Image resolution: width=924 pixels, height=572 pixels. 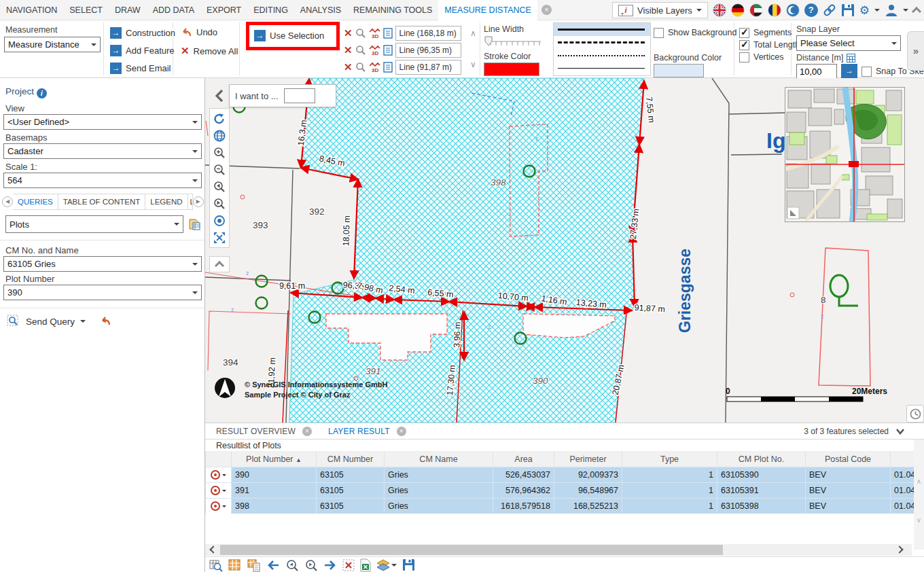 What do you see at coordinates (659, 33) in the screenshot?
I see `show-background-checkbox` at bounding box center [659, 33].